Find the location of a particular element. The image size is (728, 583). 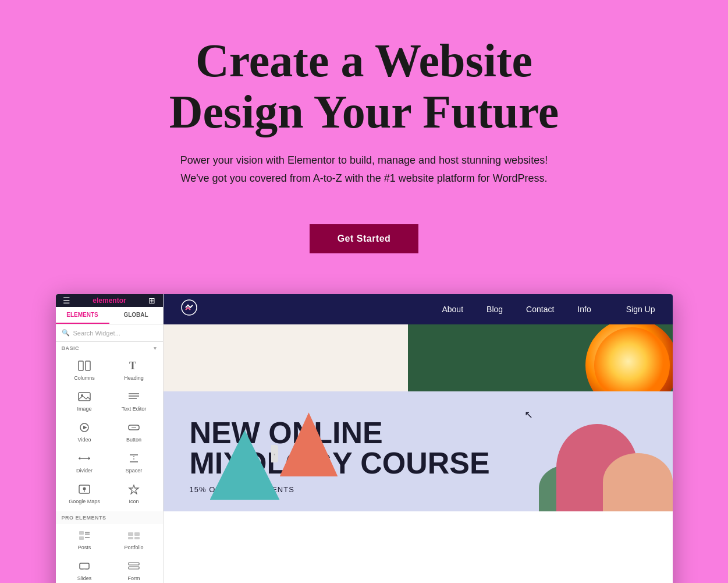

widget-text-editor: Text Editor is located at coordinates (134, 401).